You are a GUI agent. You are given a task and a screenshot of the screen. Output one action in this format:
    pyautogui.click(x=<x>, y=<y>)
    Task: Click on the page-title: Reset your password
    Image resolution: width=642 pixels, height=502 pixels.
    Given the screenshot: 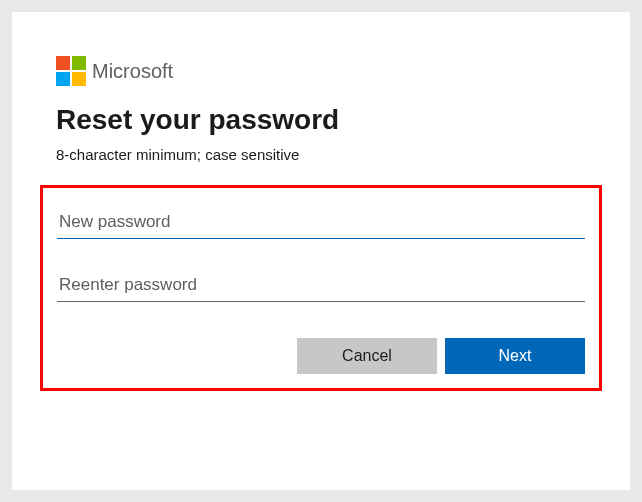 What is the action you would take?
    pyautogui.click(x=321, y=120)
    